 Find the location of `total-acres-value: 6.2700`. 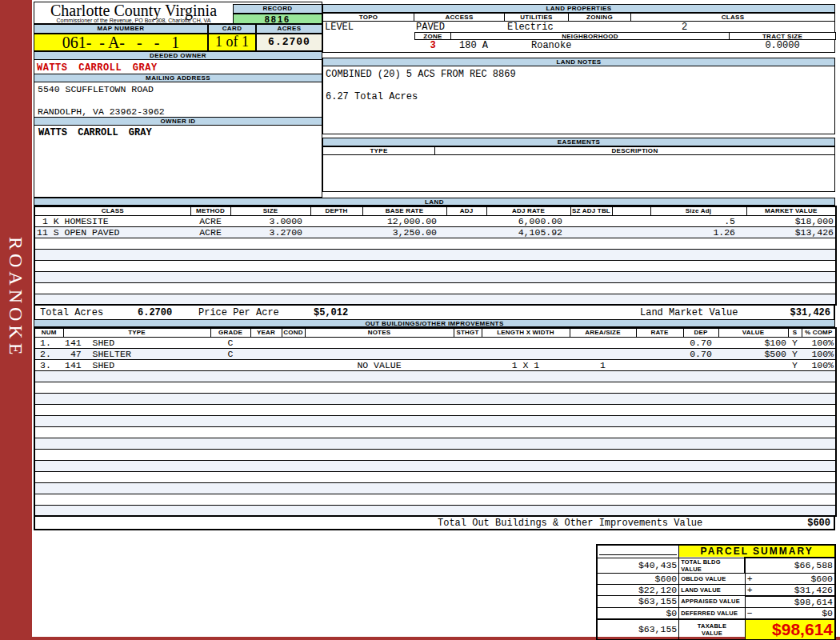

total-acres-value: 6.2700 is located at coordinates (155, 313).